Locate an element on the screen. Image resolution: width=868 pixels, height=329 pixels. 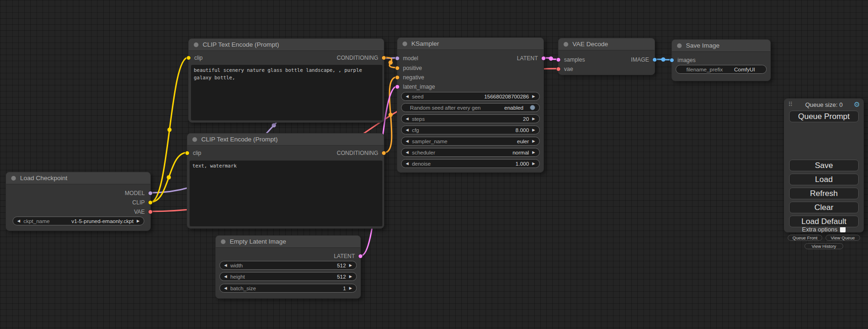
input-slot-samples: samples is located at coordinates (571, 60).